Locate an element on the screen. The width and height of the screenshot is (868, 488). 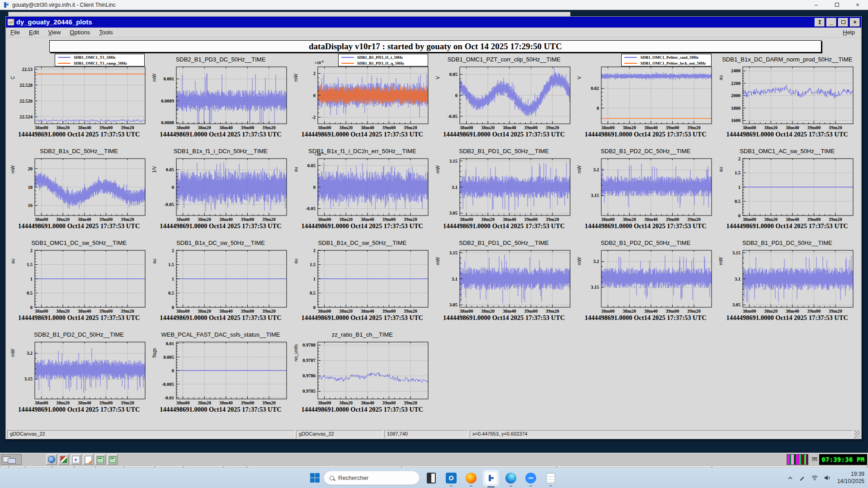
plot-cell-16: SDB2_B1_PD1_DC_50Hz__TIME3.153.13.0538m0… is located at coordinates (504, 283).